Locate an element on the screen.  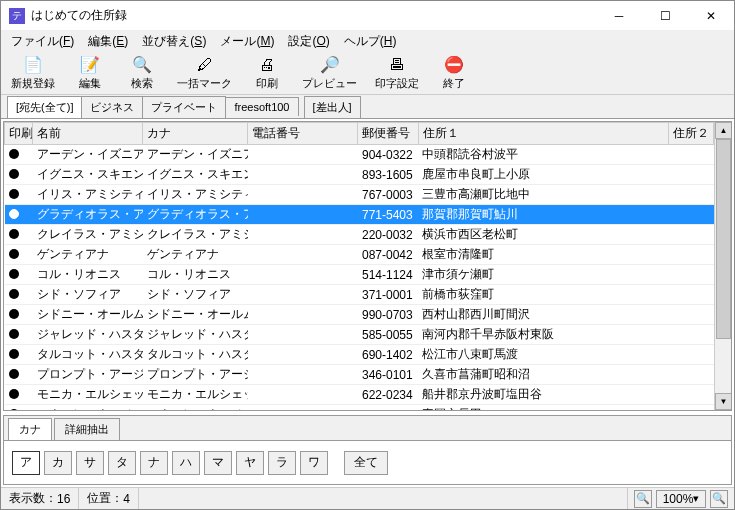
cell-kana: グラディオラス・アミシティア is located at coordinates (196, 215).